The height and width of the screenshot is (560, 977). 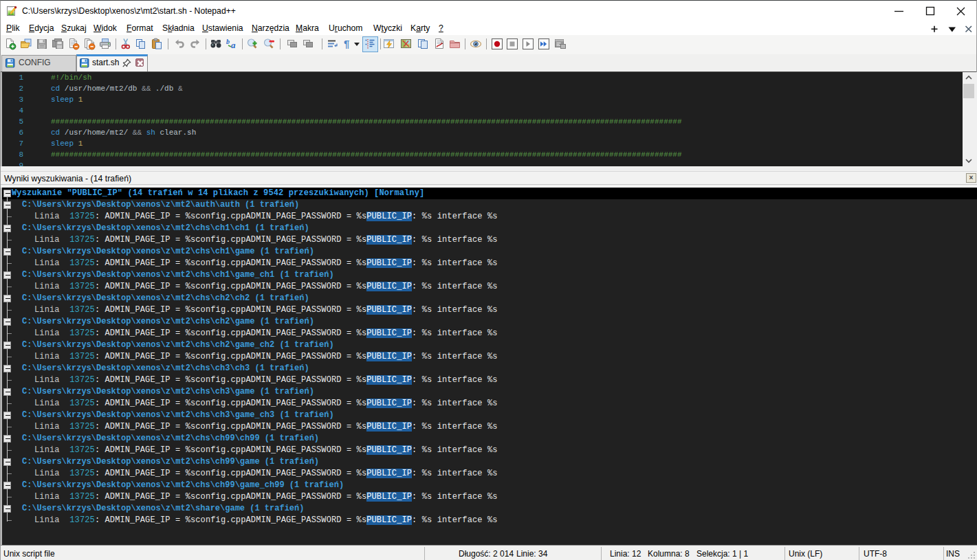 I want to click on svg-text: b, so click(x=228, y=41).